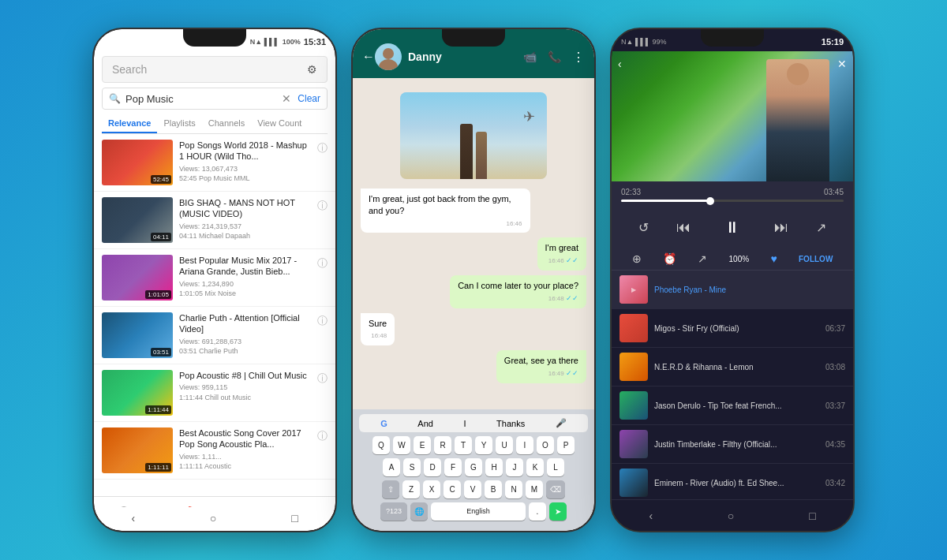 This screenshot has height=560, width=947. What do you see at coordinates (732, 368) in the screenshot?
I see `playlist-item-2: N.E.R.D & Rihanna - Lemon 03:08` at bounding box center [732, 368].